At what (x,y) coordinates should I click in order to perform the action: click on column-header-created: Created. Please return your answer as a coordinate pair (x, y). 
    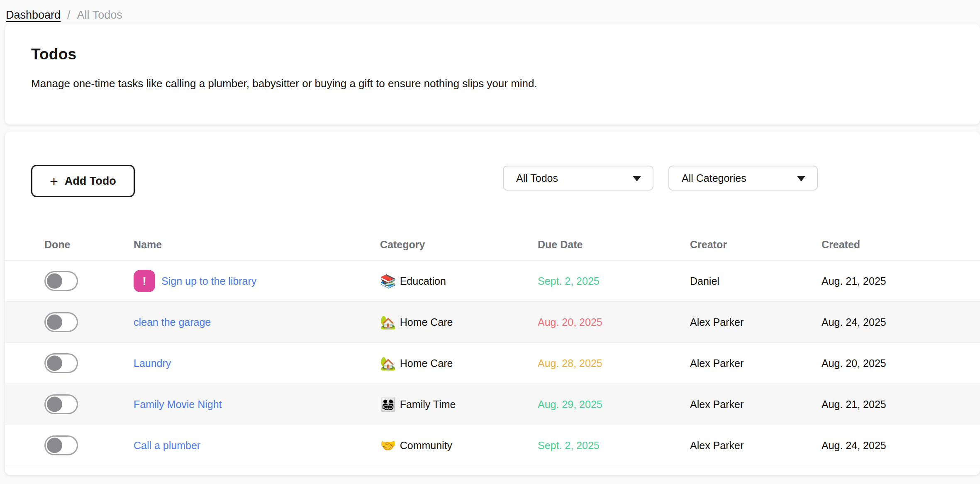
    Looking at the image, I should click on (890, 245).